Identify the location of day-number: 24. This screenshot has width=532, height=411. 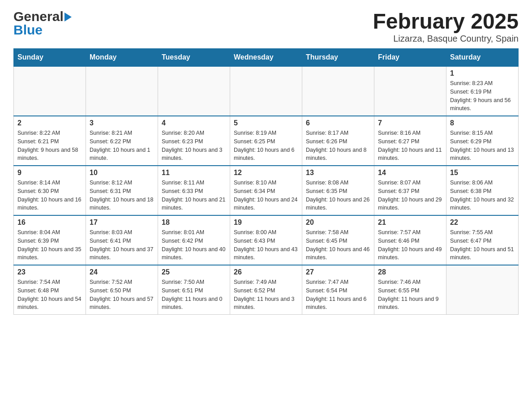
(122, 272).